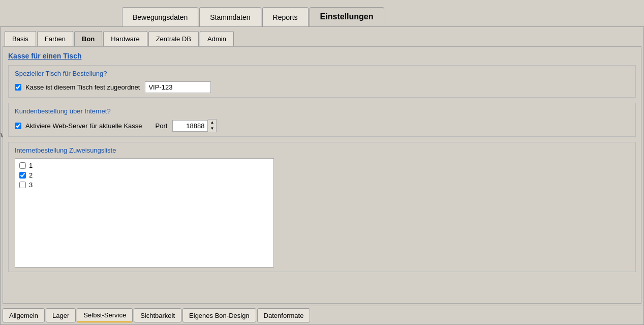  I want to click on subtab-hardware: Hardware, so click(125, 39).